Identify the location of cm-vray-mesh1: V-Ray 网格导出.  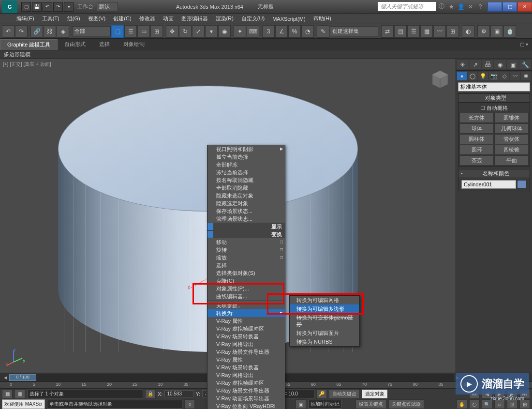
(246, 344).